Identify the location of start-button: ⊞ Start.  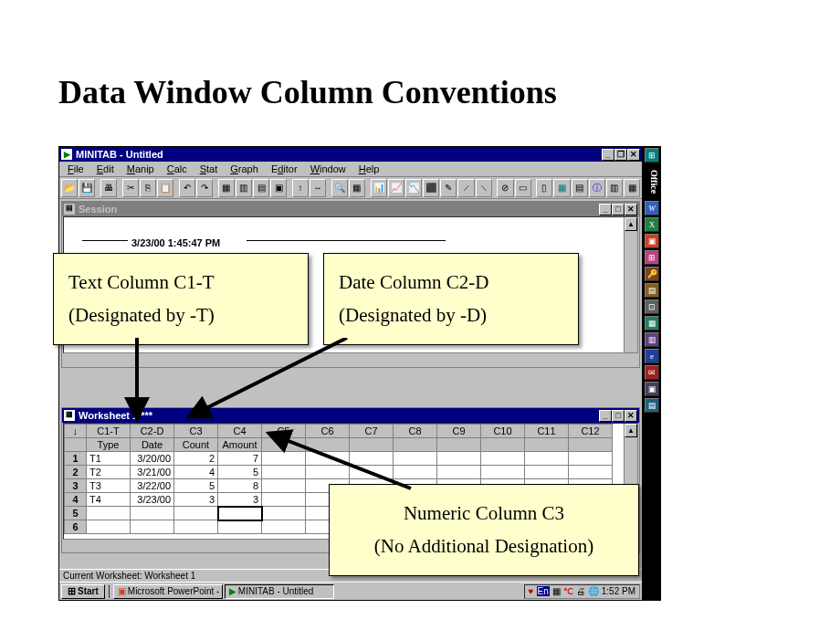
(83, 592).